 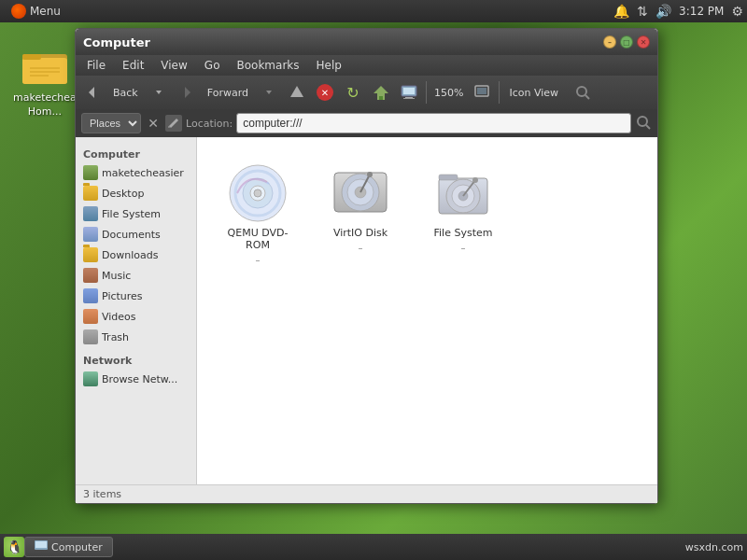 I want to click on dvd-svg-icon, so click(x=258, y=193).